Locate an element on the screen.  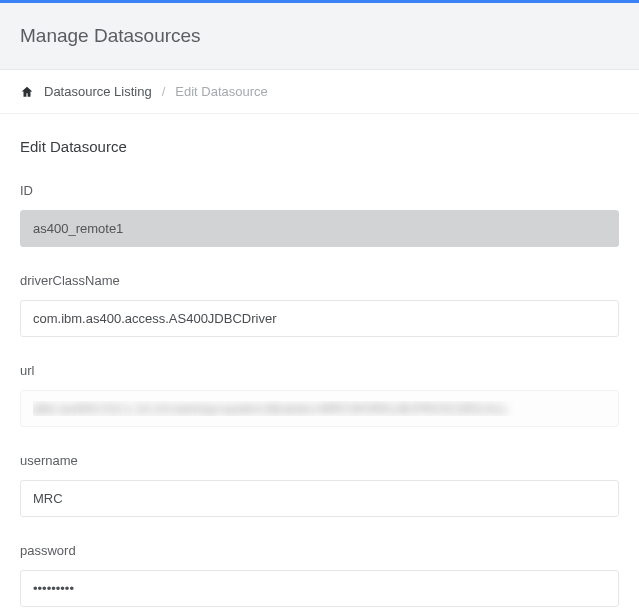
label-url: url is located at coordinates (320, 370).